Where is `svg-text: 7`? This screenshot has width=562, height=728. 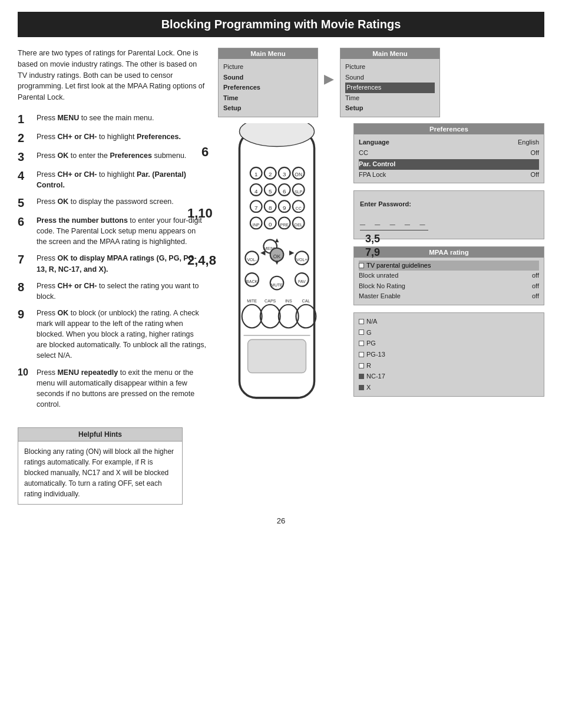
svg-text: 7 is located at coordinates (256, 207).